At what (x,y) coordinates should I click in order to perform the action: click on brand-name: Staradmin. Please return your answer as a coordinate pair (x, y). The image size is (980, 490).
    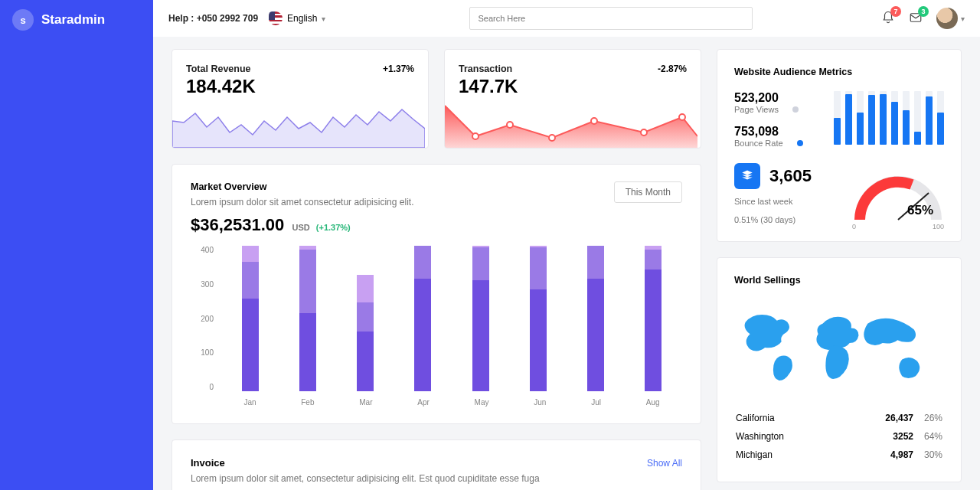
    Looking at the image, I should click on (74, 20).